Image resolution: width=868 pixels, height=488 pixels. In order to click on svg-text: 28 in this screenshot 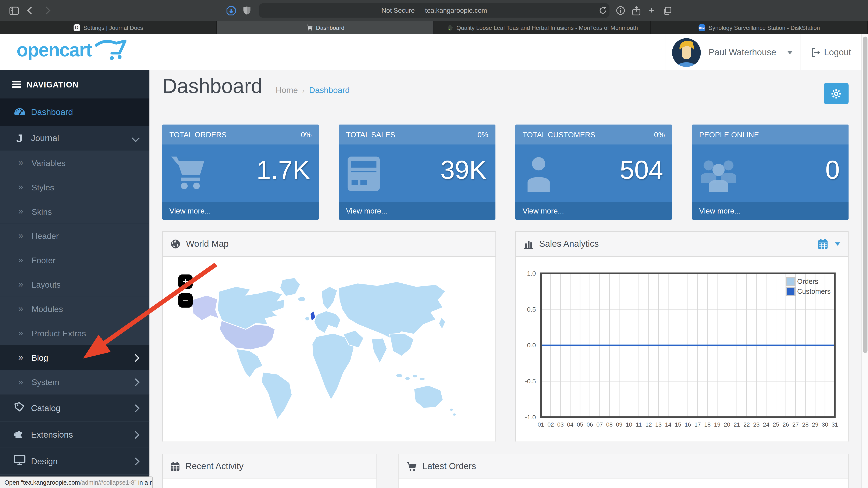, I will do `click(805, 424)`.